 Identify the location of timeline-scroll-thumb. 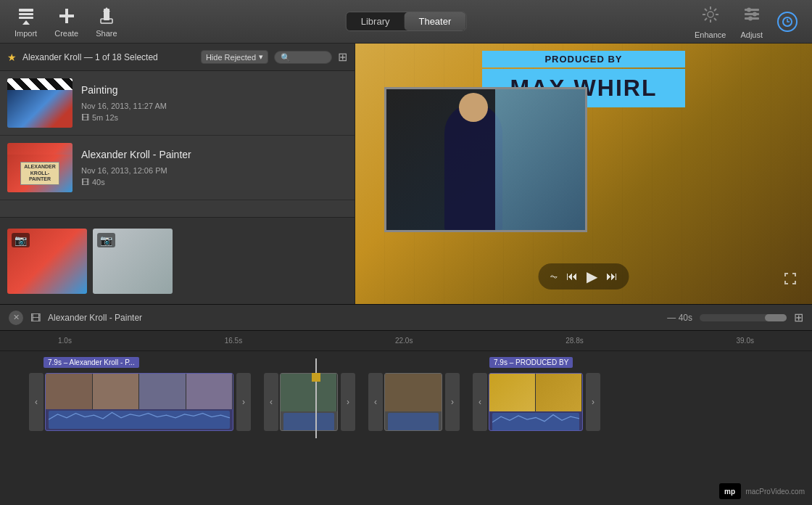
(776, 318).